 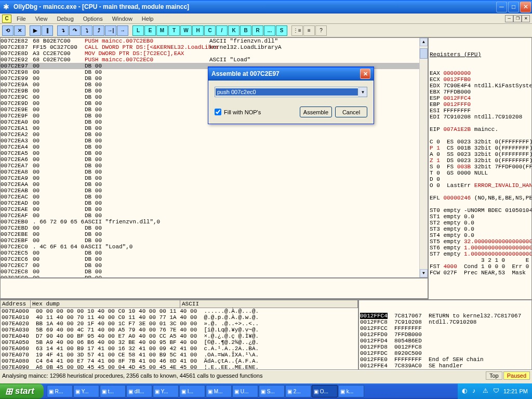 I want to click on run-icon: ▶, so click(x=35, y=31).